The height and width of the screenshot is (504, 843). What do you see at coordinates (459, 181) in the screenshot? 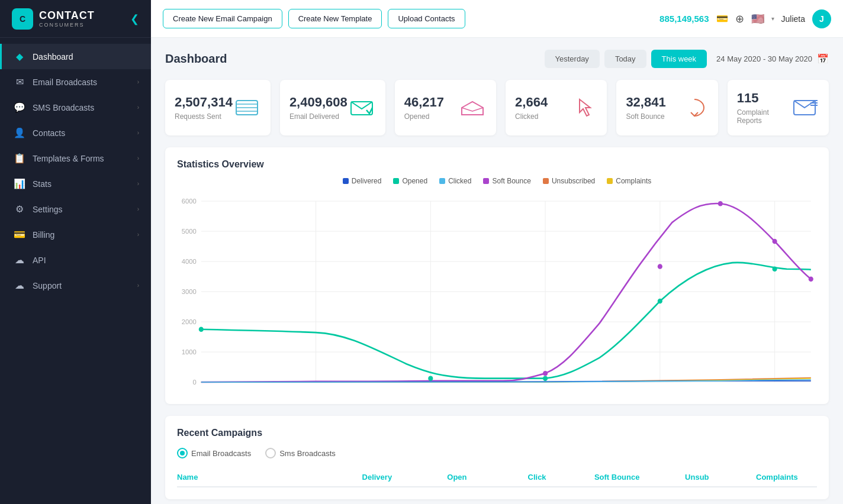
I see `legend-label-clicked: Clicked` at bounding box center [459, 181].